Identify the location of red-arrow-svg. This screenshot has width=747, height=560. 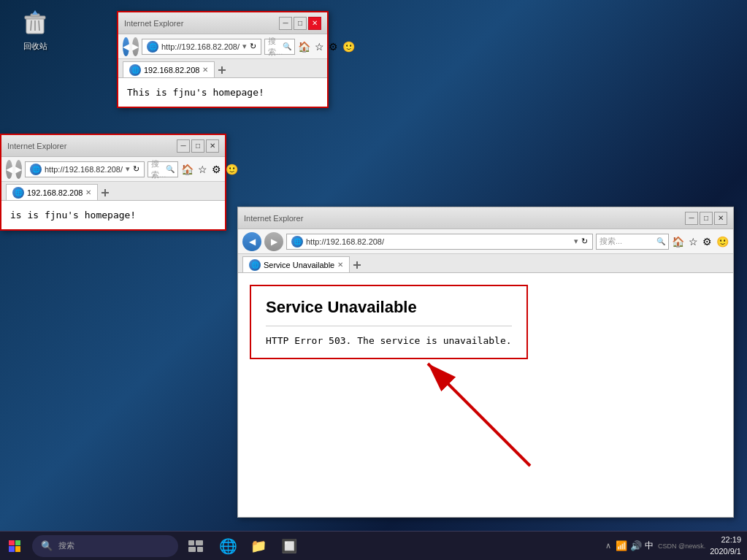
(501, 400).